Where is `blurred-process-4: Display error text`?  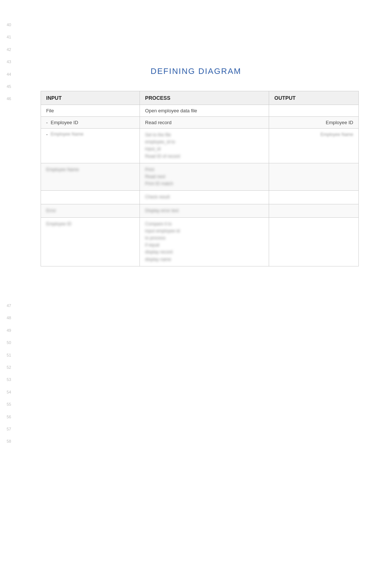
blurred-process-4: Display error text is located at coordinates (162, 211).